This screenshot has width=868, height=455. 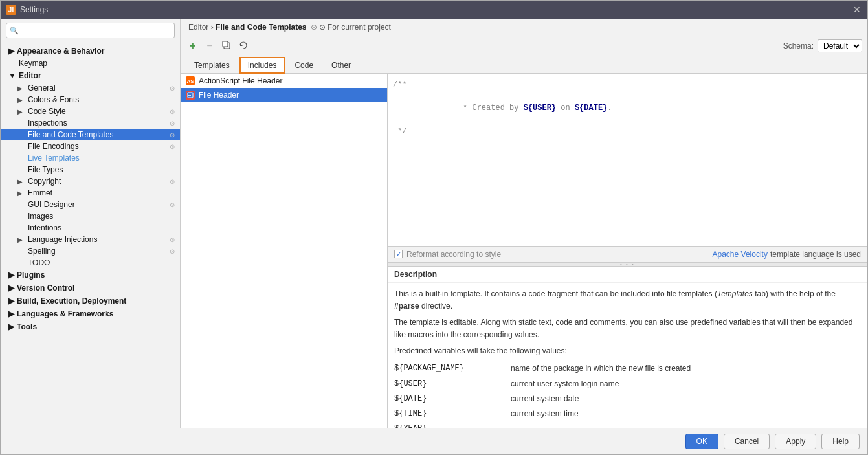 I want to click on sidebar-item-live-templates: Live Templates, so click(x=91, y=158).